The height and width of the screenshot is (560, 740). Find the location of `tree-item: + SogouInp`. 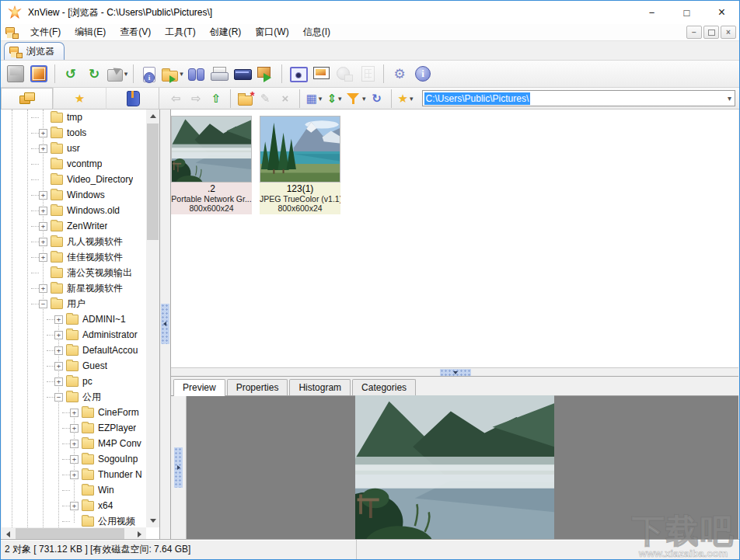

tree-item: + SogouInp is located at coordinates (74, 459).